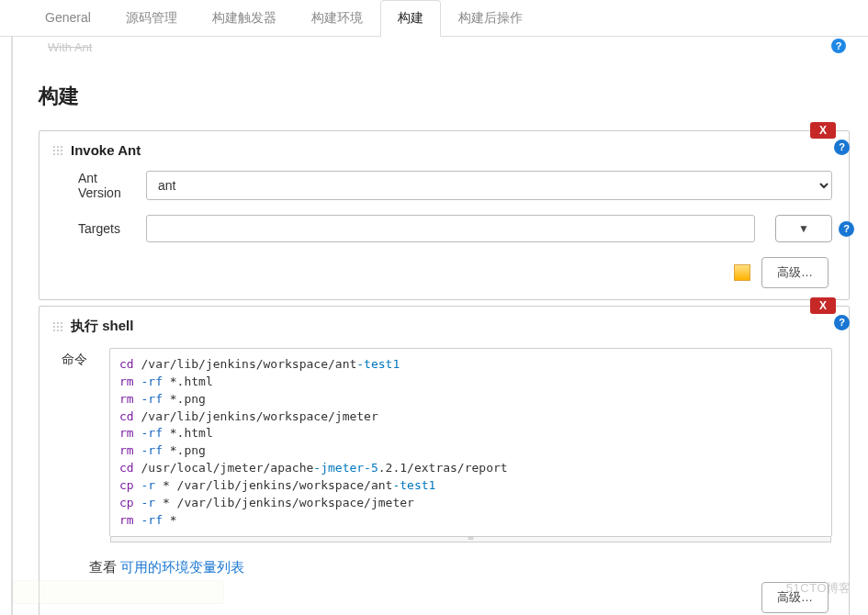 The width and height of the screenshot is (868, 615). What do you see at coordinates (94, 185) in the screenshot?
I see `ant-version-label: Ant Version` at bounding box center [94, 185].